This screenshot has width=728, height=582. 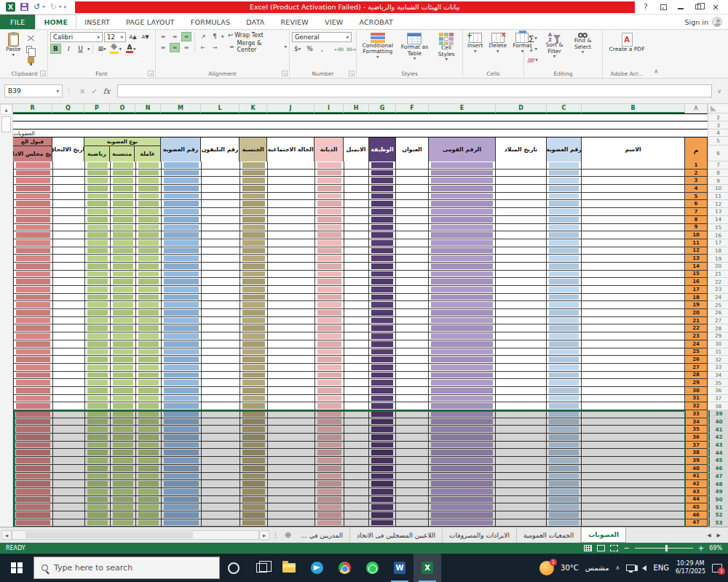 What do you see at coordinates (149, 251) in the screenshot?
I see `cell-N18` at bounding box center [149, 251].